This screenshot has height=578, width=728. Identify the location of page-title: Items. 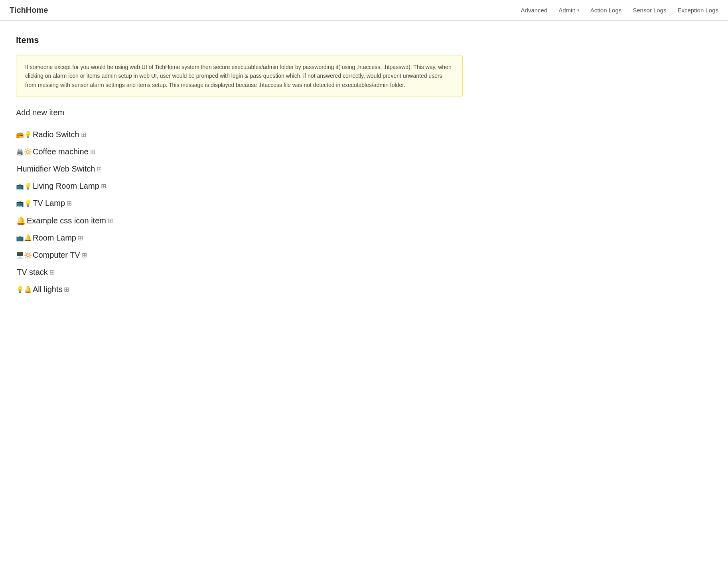
(239, 40).